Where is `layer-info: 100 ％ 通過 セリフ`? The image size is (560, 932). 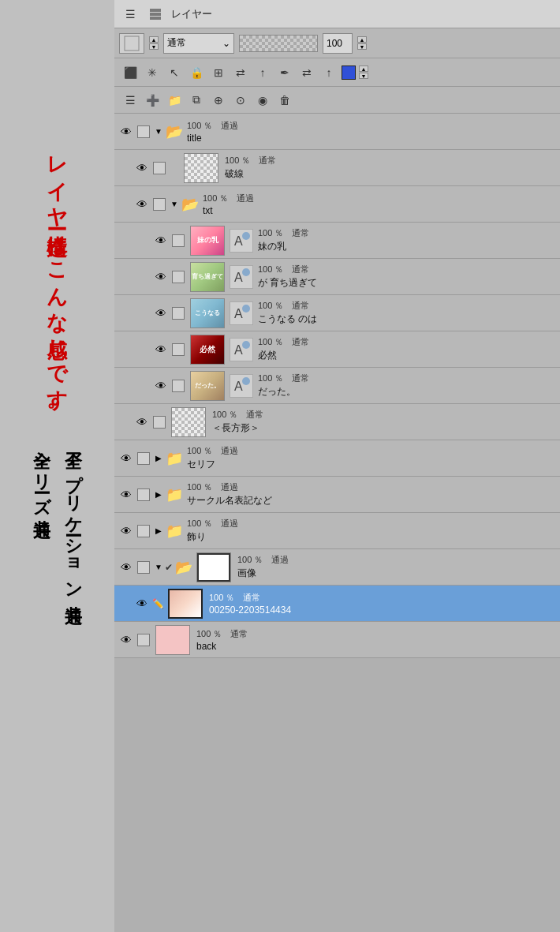 layer-info: 100 ％ 通過 セリフ is located at coordinates (372, 458).